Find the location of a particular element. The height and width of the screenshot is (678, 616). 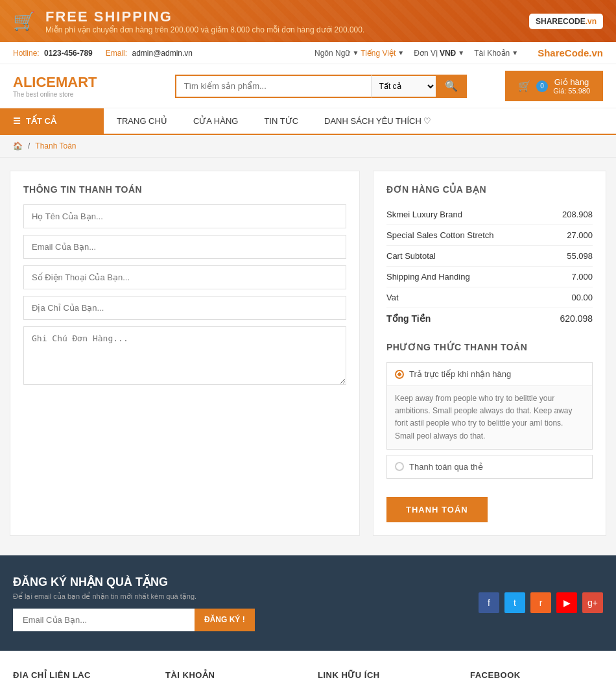

footer-links-col: LINK HỮU ÍCH Trang Chủ Cửa Hàng Tin Tức is located at coordinates (384, 674).